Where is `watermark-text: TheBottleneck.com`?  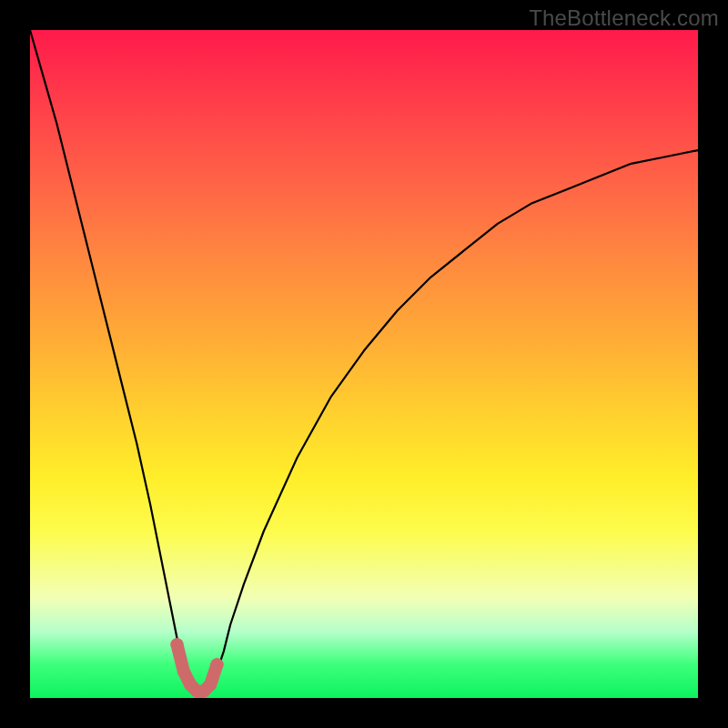
watermark-text: TheBottleneck.com is located at coordinates (624, 18).